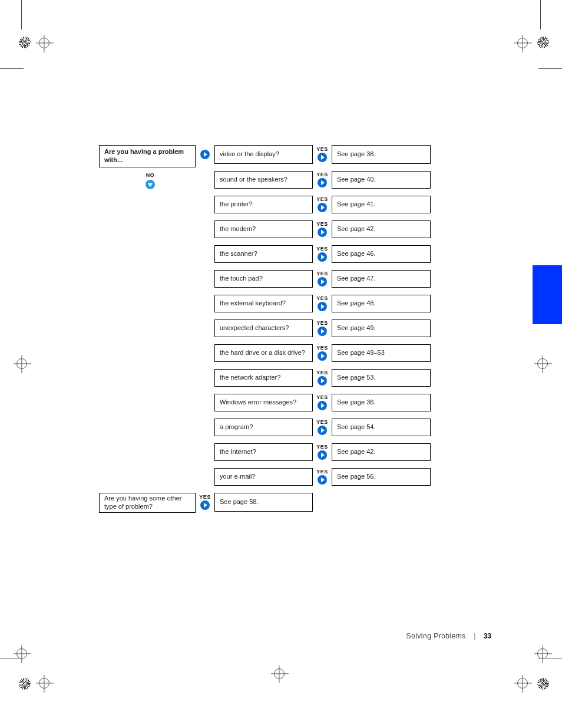 This screenshot has width=562, height=728. I want to click on no-label: NO, so click(150, 176).